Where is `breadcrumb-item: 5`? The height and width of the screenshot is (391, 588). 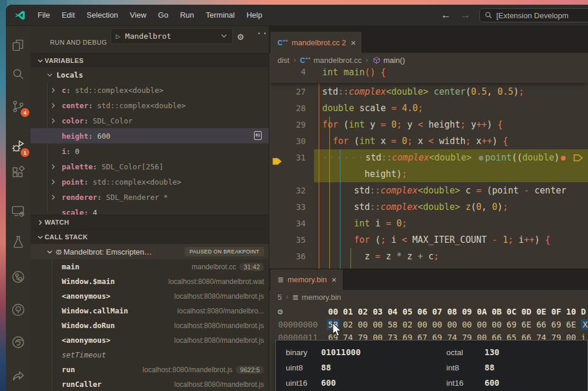
breadcrumb-item: 5 is located at coordinates (280, 298).